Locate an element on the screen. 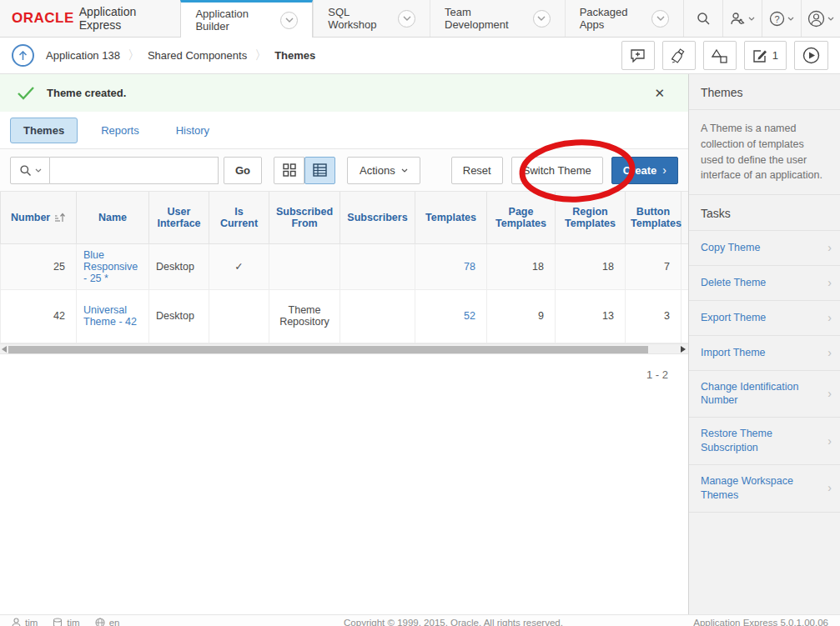 The height and width of the screenshot is (626, 840). column-header-number: Number is located at coordinates (38, 218).